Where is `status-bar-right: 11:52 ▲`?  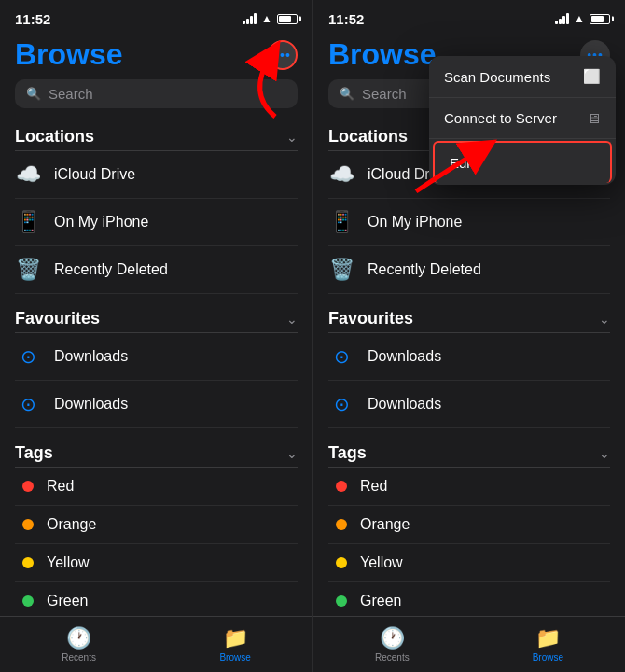
status-bar-right: 11:52 ▲ is located at coordinates (469, 17).